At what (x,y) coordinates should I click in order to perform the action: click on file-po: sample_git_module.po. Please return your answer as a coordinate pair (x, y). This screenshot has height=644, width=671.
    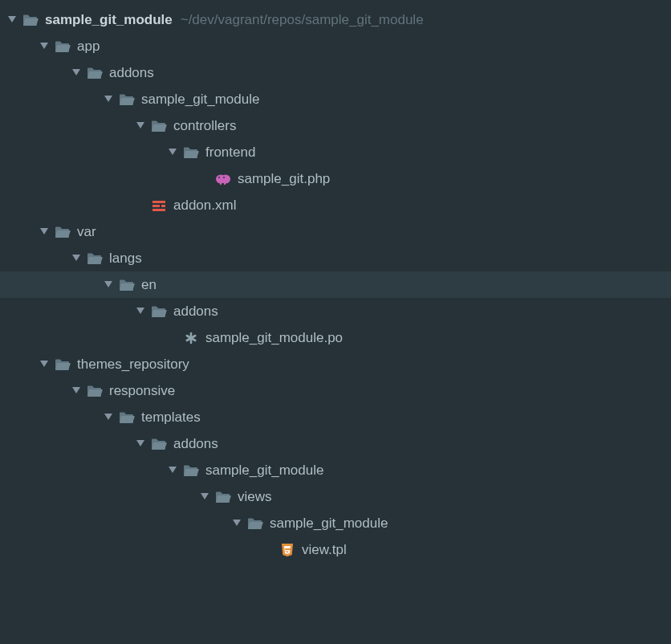
    Looking at the image, I should click on (336, 337).